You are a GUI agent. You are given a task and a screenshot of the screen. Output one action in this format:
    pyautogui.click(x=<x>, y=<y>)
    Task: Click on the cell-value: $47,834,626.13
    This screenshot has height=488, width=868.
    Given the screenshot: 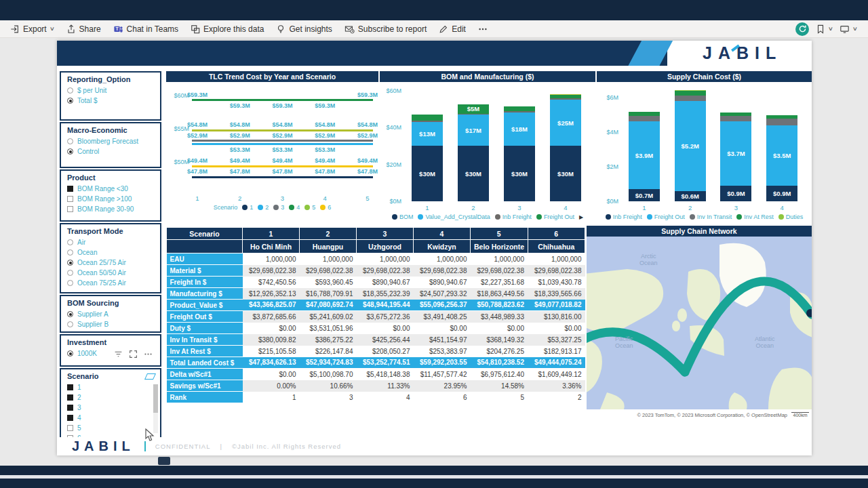 What is the action you would take?
    pyautogui.click(x=271, y=363)
    